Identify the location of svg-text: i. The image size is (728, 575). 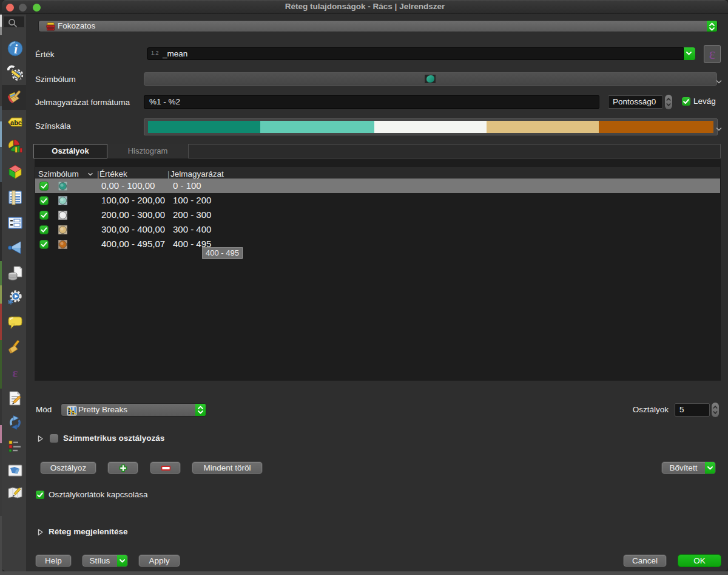
(16, 49).